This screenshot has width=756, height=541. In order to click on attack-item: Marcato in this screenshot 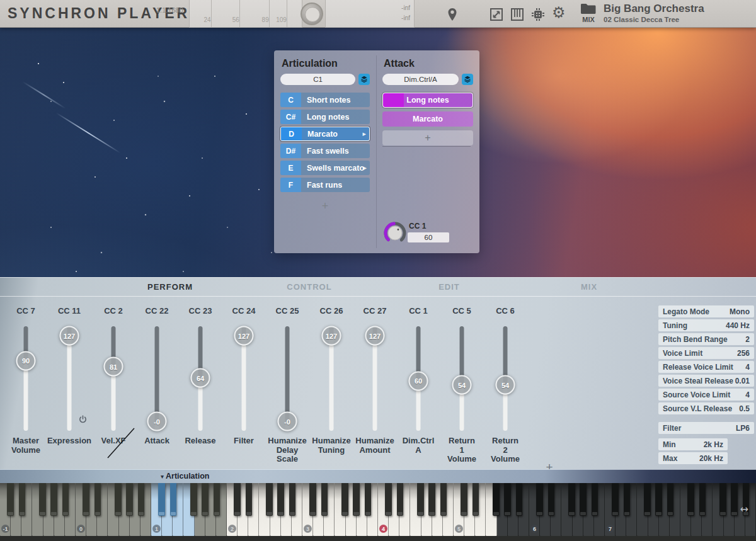, I will do `click(428, 119)`.